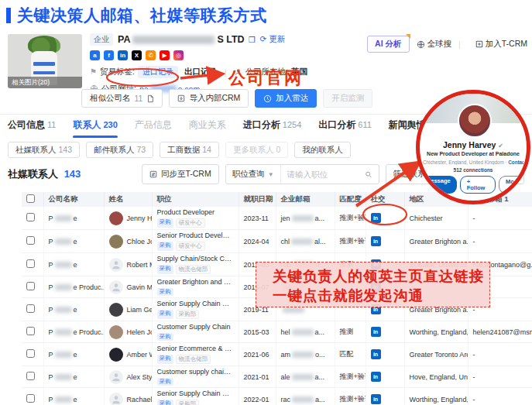 Image resolution: width=532 pixels, height=405 pixels. What do you see at coordinates (108, 56) in the screenshot?
I see `facebook-icon: f` at bounding box center [108, 56].